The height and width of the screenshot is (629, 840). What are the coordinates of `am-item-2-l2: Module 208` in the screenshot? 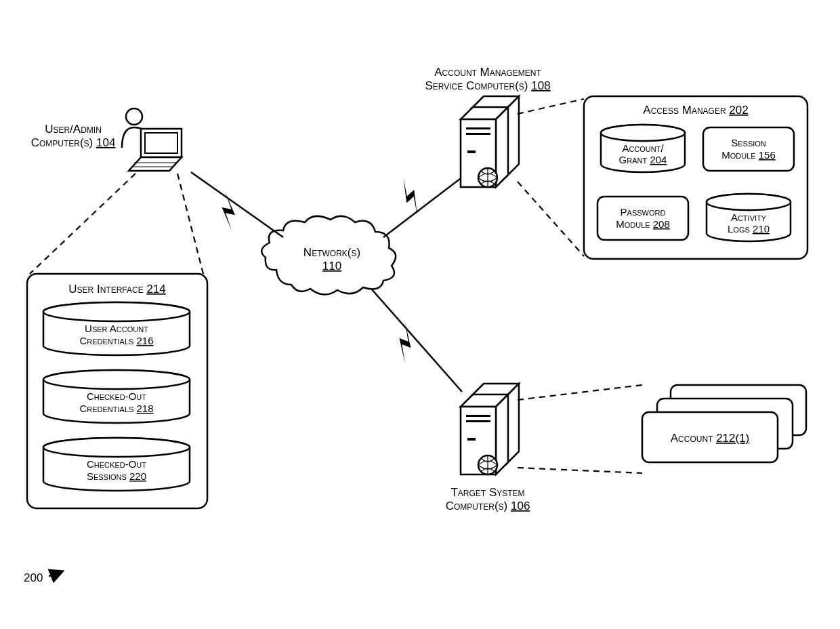 It's located at (643, 224).